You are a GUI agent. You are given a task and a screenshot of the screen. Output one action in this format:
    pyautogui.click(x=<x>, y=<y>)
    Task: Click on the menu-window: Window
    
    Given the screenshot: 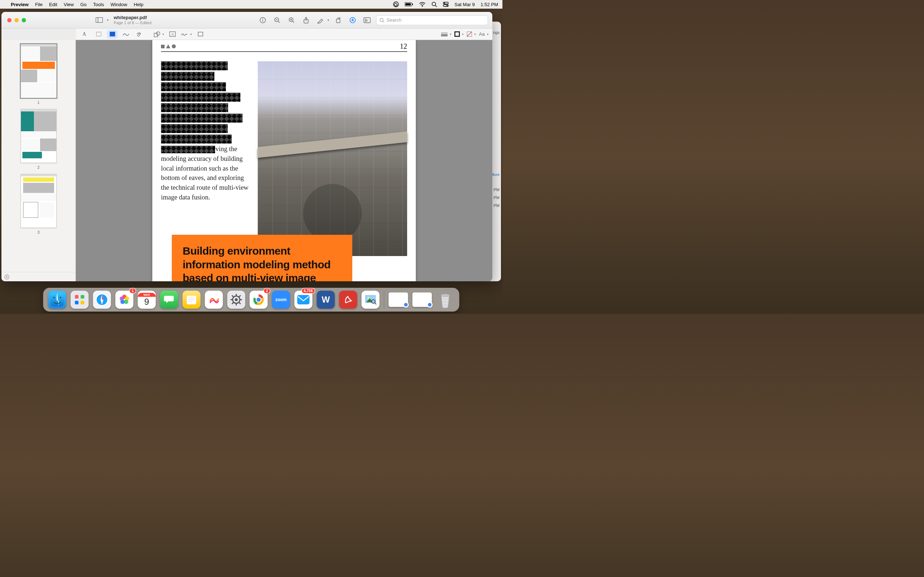 What is the action you would take?
    pyautogui.click(x=119, y=5)
    